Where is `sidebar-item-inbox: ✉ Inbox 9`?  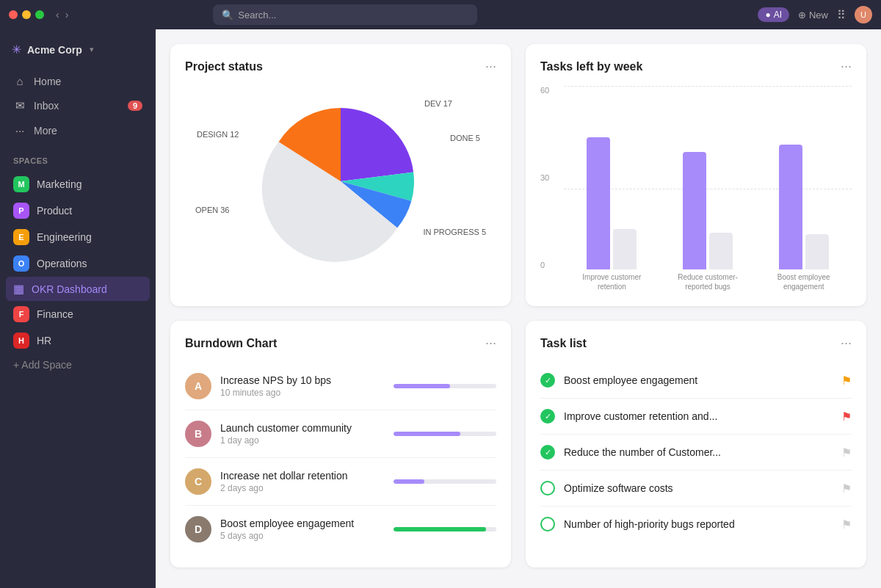
sidebar-item-inbox: ✉ Inbox 9 is located at coordinates (78, 106).